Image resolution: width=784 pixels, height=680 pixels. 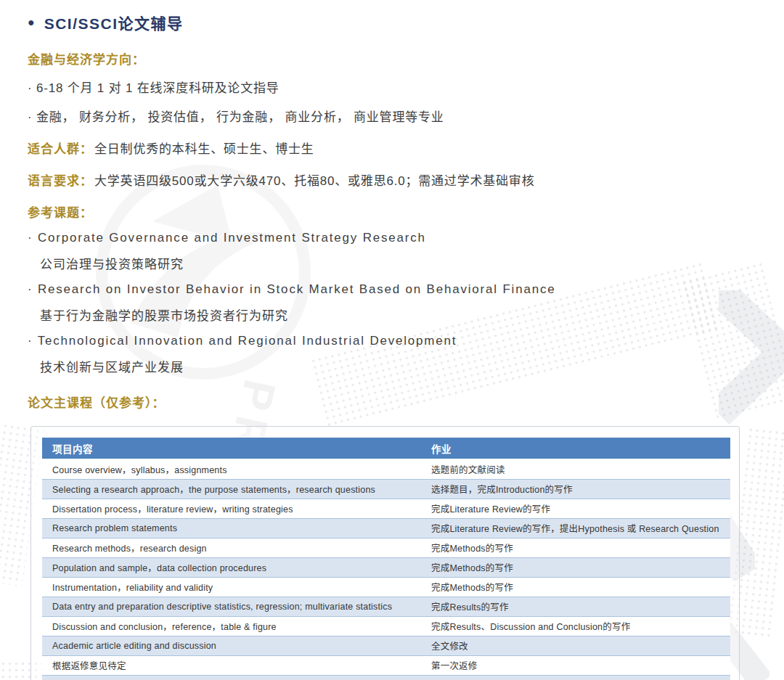 I want to click on table-row: Population and sample，data collection pr…, so click(x=386, y=568).